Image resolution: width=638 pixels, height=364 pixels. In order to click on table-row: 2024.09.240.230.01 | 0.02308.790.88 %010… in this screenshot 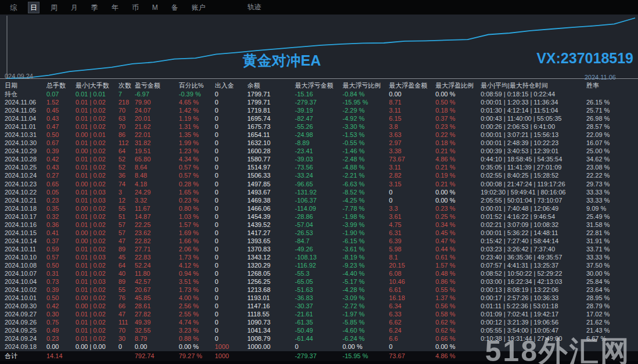, I will do `click(319, 338)`.